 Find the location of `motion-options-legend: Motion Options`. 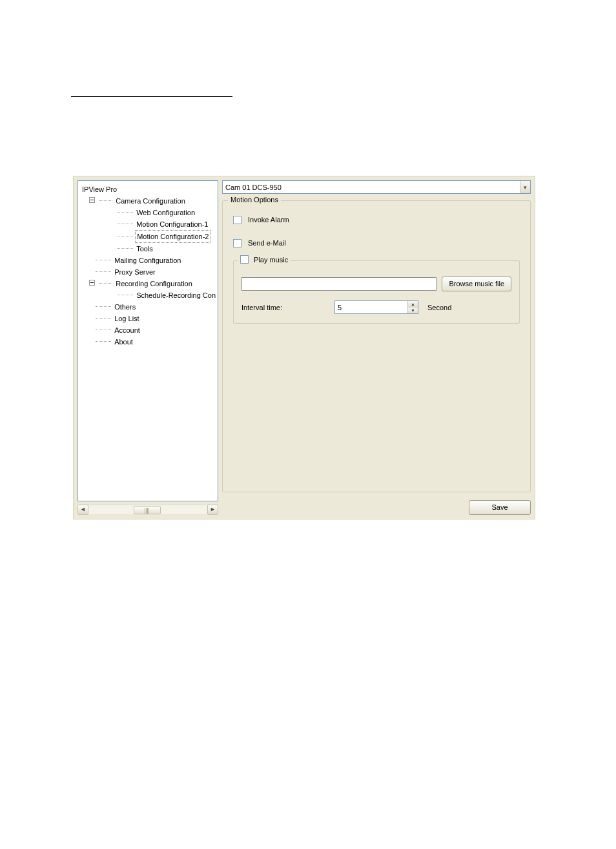

motion-options-legend: Motion Options is located at coordinates (254, 200).